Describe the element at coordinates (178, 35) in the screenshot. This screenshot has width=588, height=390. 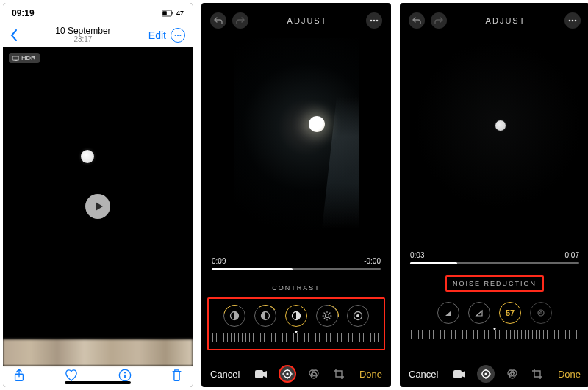
I see `more-button` at that location.